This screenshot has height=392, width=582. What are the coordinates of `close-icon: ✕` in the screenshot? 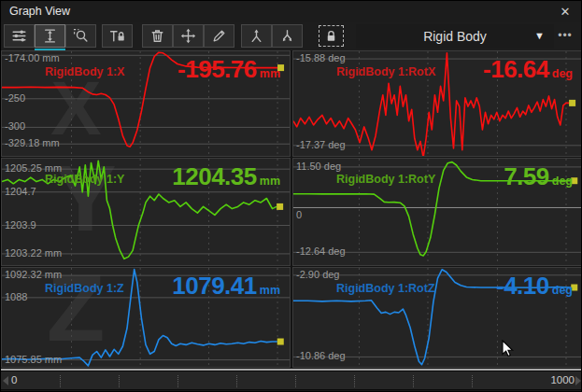 It's located at (565, 12).